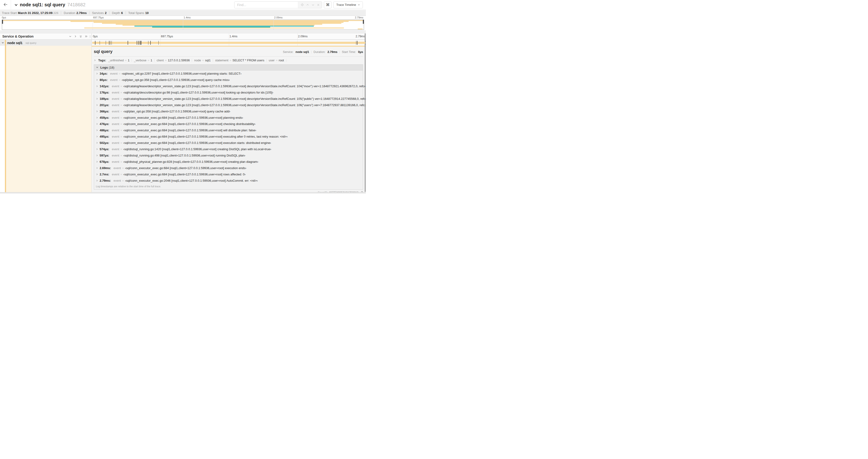 This screenshot has width=868, height=459. I want to click on column-resize-grip, so click(90, 36).